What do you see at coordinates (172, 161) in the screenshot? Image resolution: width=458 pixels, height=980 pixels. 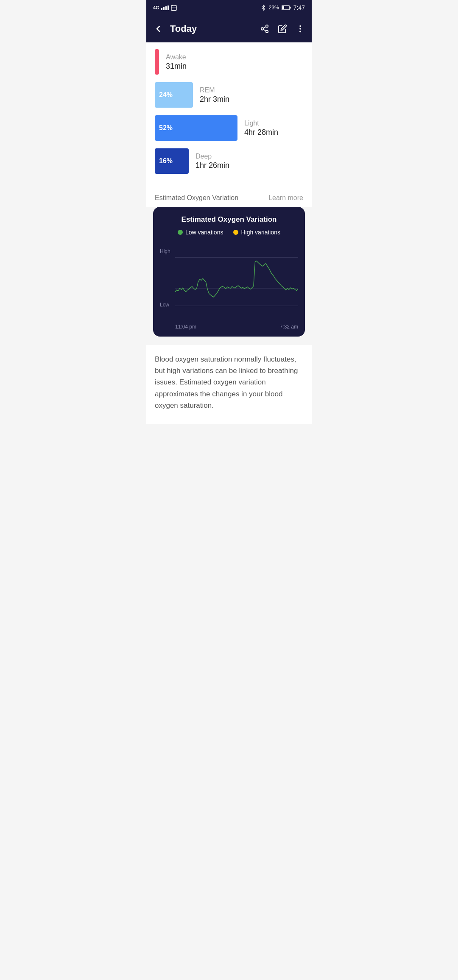 I see `deep-bar: 16%` at bounding box center [172, 161].